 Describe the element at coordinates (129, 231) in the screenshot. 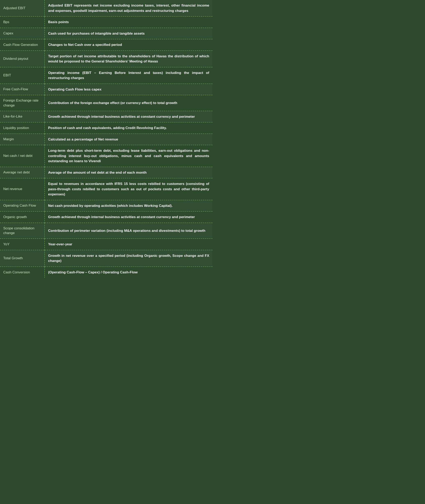

I see `definition-cell: Contribution of perimeter variation (inc…` at that location.